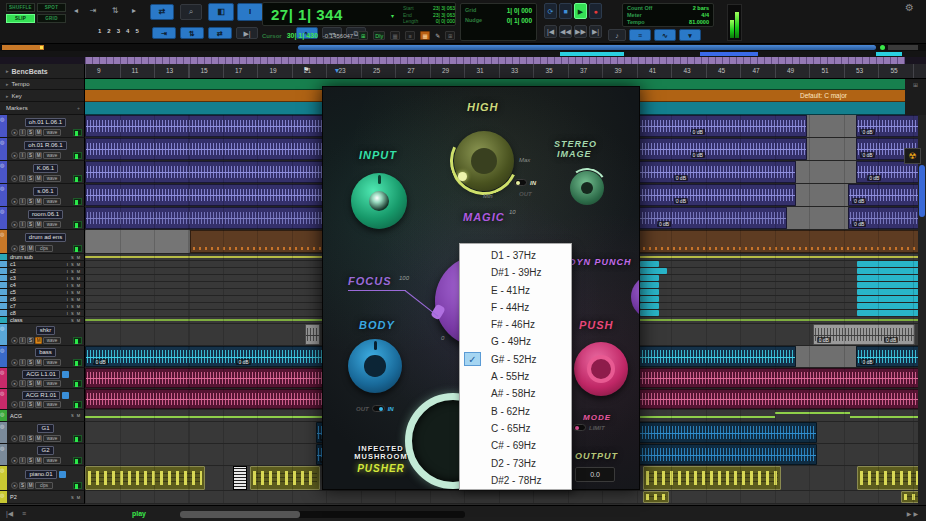 This screenshot has height=521, width=926. What do you see at coordinates (665, 35) in the screenshot?
I see `tempo-ruler-button: ∿` at bounding box center [665, 35].